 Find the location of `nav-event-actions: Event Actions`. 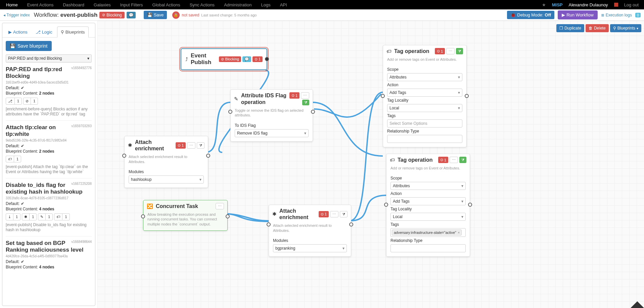

nav-event-actions: Event Actions is located at coordinates (40, 5).